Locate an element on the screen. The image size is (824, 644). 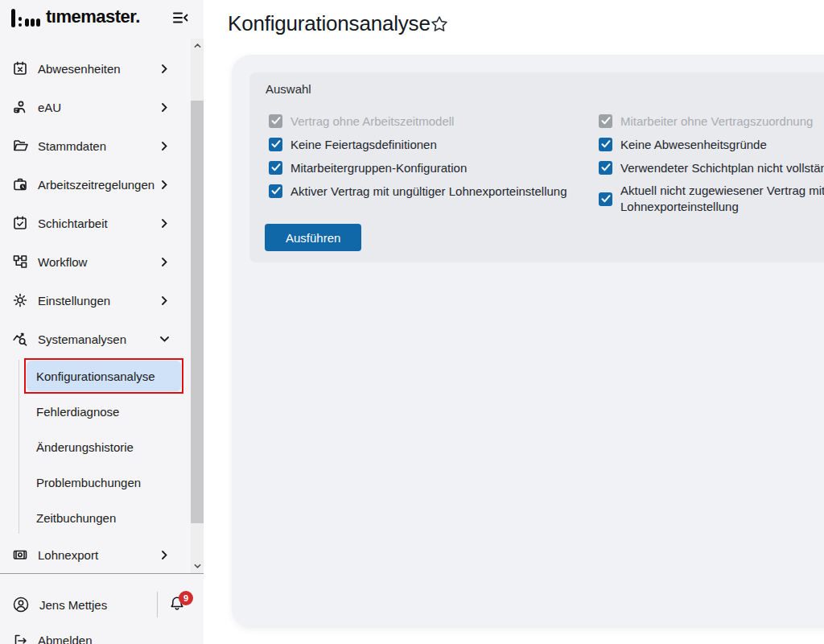
checkbox-label: Vertrag ohne Arbeitszeitmodell is located at coordinates (372, 121).